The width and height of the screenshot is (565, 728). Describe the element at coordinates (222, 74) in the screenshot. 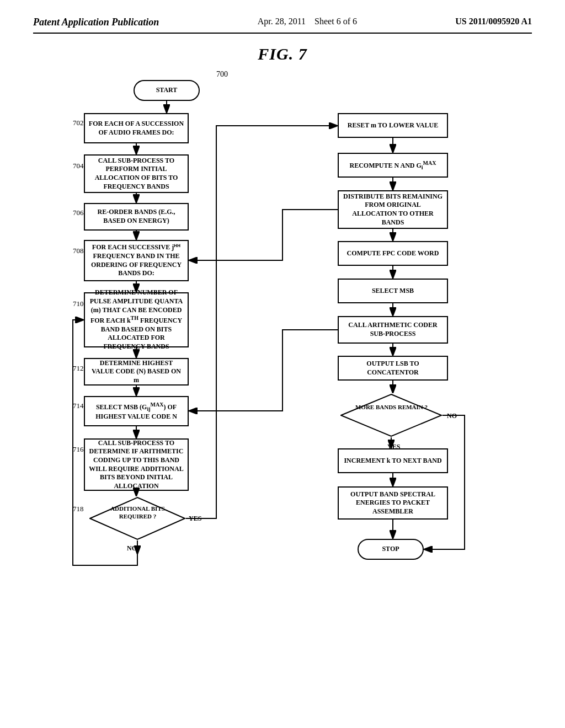

I see `figure-number-label: 700` at that location.